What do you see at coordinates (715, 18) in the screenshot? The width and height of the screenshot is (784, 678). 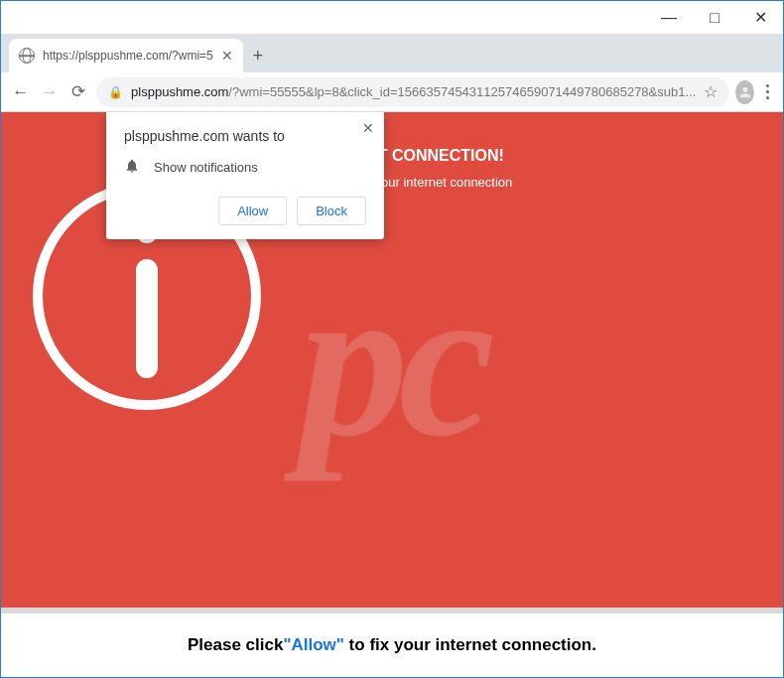 I see `window-controls: — □ ✕` at bounding box center [715, 18].